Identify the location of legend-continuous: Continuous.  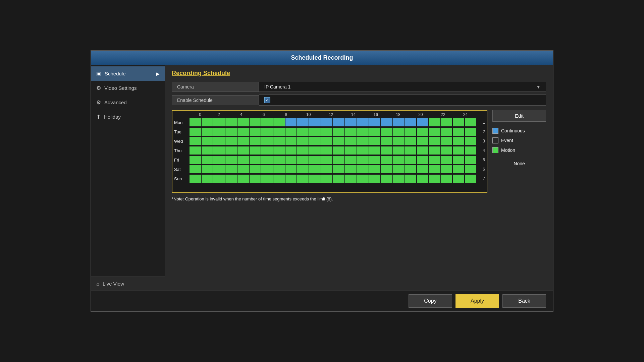
(519, 131).